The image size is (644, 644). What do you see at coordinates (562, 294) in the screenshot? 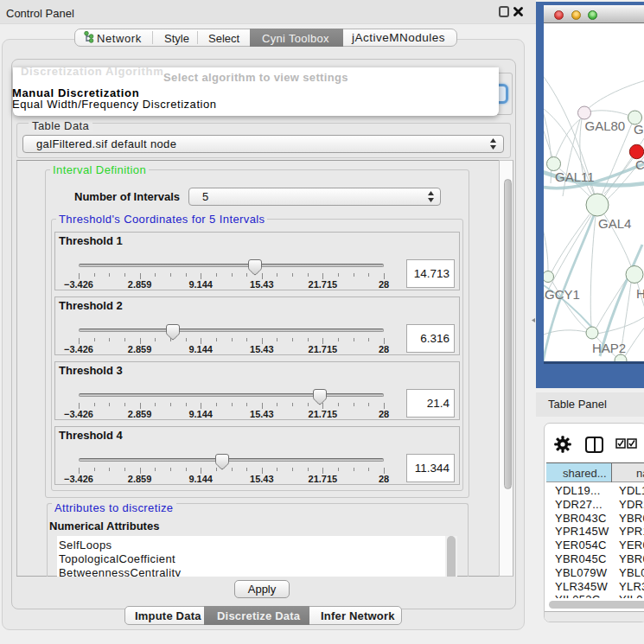
I see `svg-text: GCY1` at bounding box center [562, 294].